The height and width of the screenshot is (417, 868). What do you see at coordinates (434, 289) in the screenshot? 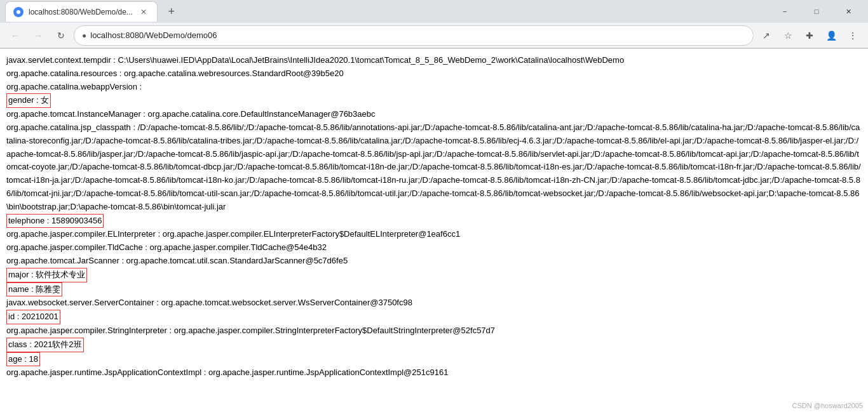
I see `content-line: name : 陈雅雯` at bounding box center [434, 289].